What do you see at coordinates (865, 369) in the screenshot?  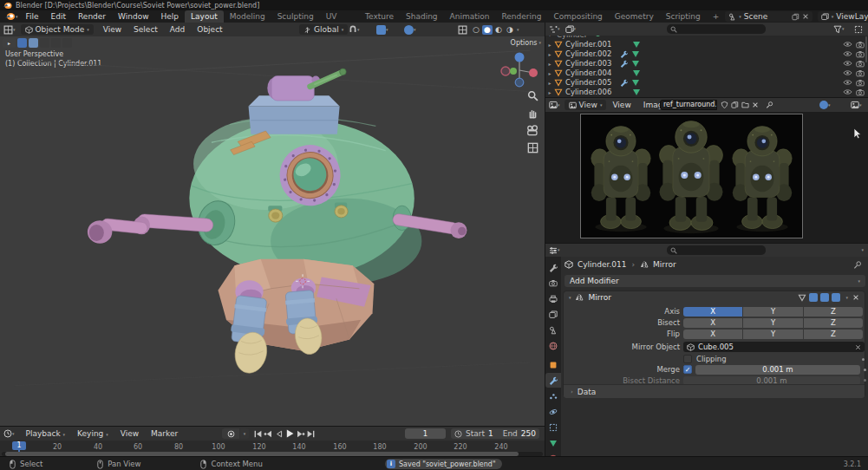 I see `animate-merge-dot` at bounding box center [865, 369].